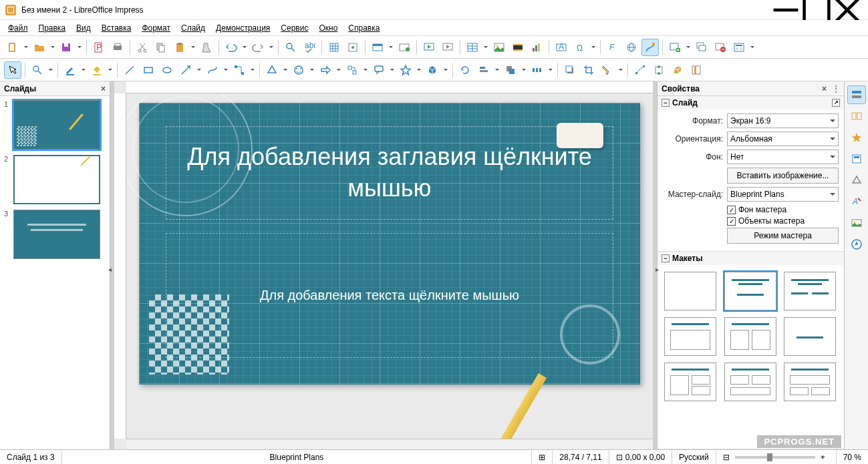 This screenshot has height=464, width=868. Describe the element at coordinates (621, 69) in the screenshot. I see `filter-dropdown` at that location.